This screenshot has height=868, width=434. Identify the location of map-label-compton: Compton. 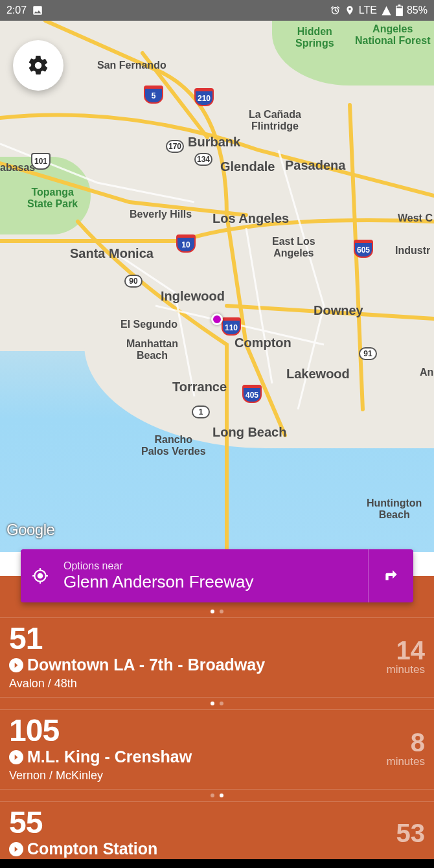
(263, 343).